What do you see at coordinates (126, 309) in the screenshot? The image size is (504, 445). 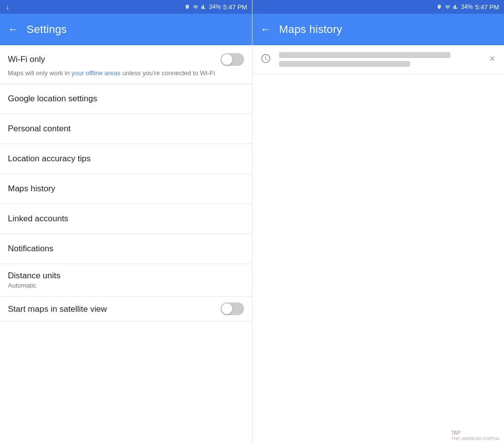 I see `satellite-section: Start maps in satellite view` at bounding box center [126, 309].